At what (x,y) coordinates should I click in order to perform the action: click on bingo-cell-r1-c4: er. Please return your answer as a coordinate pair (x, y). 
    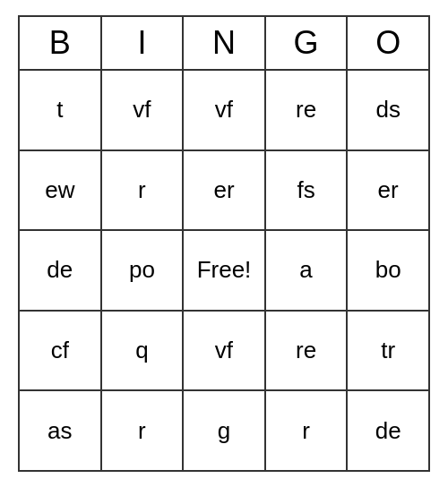
    Looking at the image, I should click on (388, 191).